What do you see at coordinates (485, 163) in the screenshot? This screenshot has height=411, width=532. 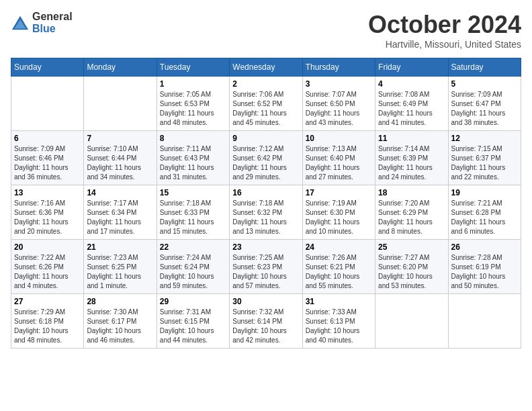 I see `day-info: Sunrise: 7:15 AM Sunset: 6:37 PM Dayligh…` at bounding box center [485, 163].